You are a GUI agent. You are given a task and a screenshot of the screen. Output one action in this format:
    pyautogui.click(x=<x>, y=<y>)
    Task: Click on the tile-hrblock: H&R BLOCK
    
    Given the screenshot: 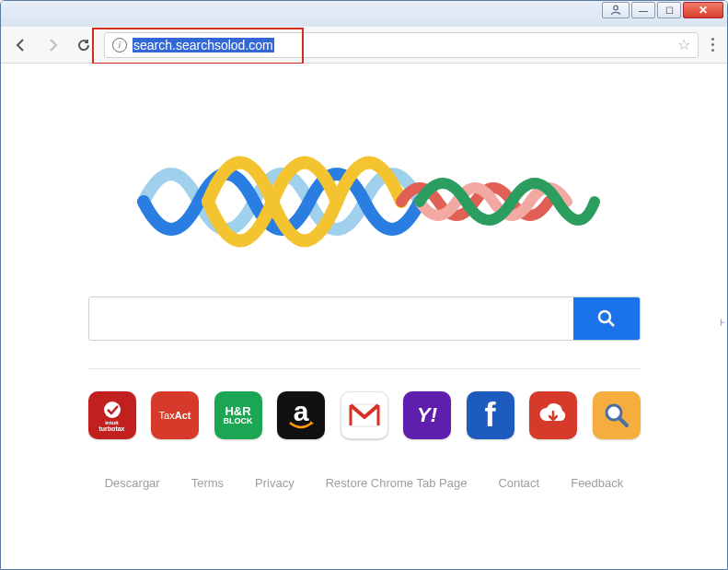 What is the action you would take?
    pyautogui.click(x=238, y=415)
    